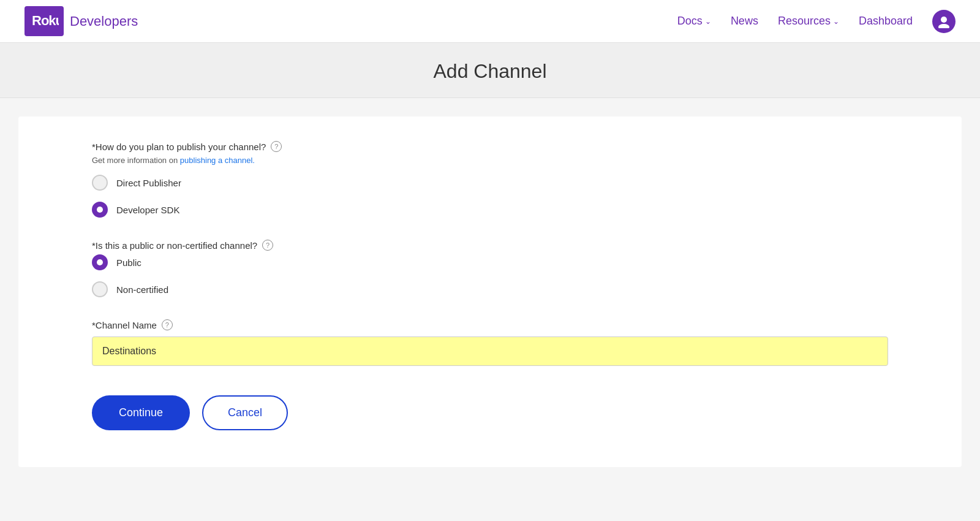 The width and height of the screenshot is (980, 521). What do you see at coordinates (45, 21) in the screenshot?
I see `svg-text: Roku` at bounding box center [45, 21].